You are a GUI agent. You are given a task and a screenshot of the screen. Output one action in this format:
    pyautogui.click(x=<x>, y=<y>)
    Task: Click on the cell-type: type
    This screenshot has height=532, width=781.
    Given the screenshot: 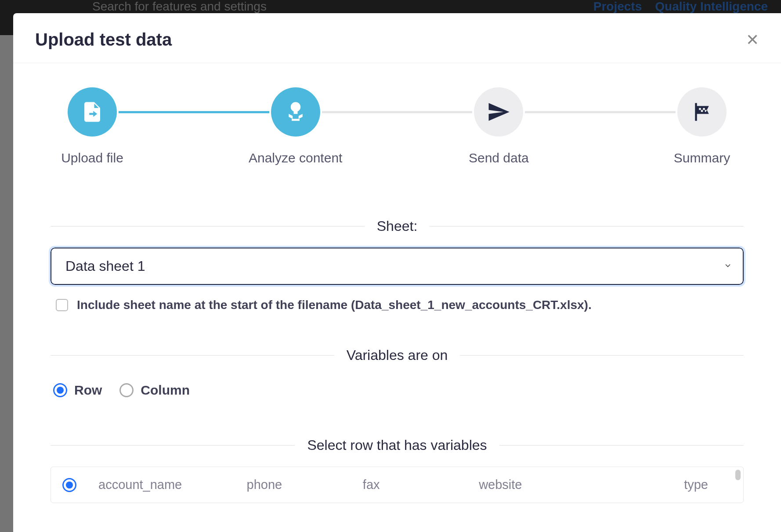 What is the action you would take?
    pyautogui.click(x=681, y=485)
    